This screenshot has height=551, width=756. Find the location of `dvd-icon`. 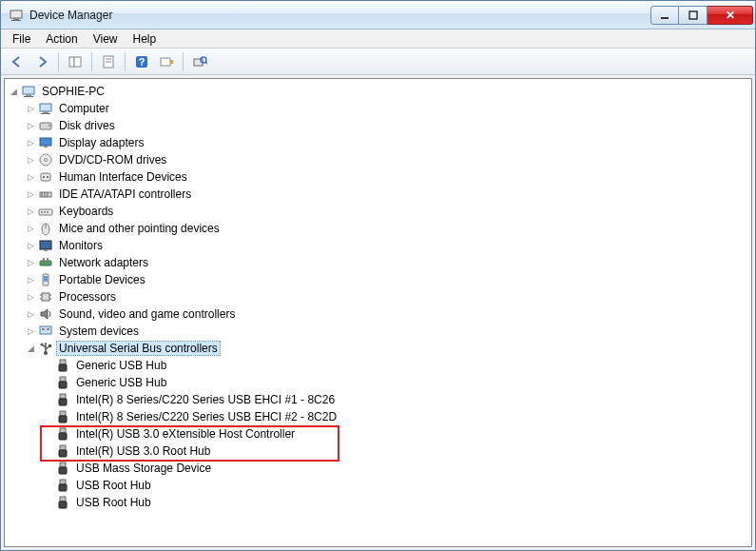

dvd-icon is located at coordinates (46, 160).